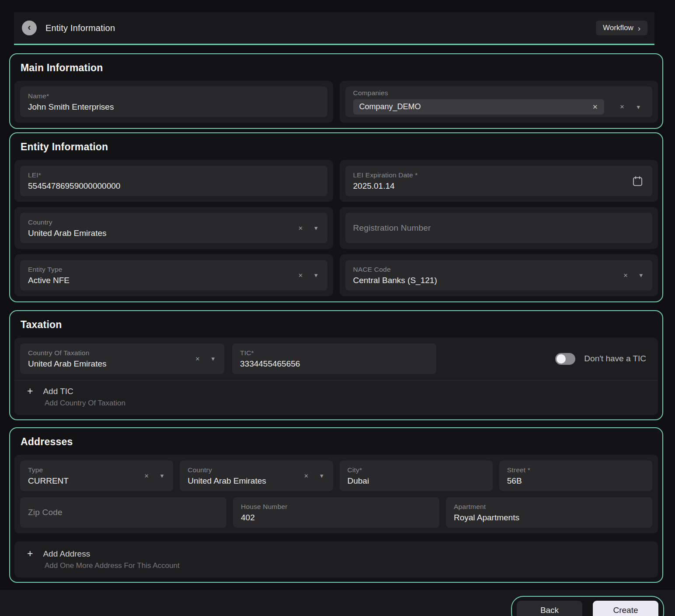  I want to click on add-address-hint: Add One More Address For This Account, so click(336, 566).